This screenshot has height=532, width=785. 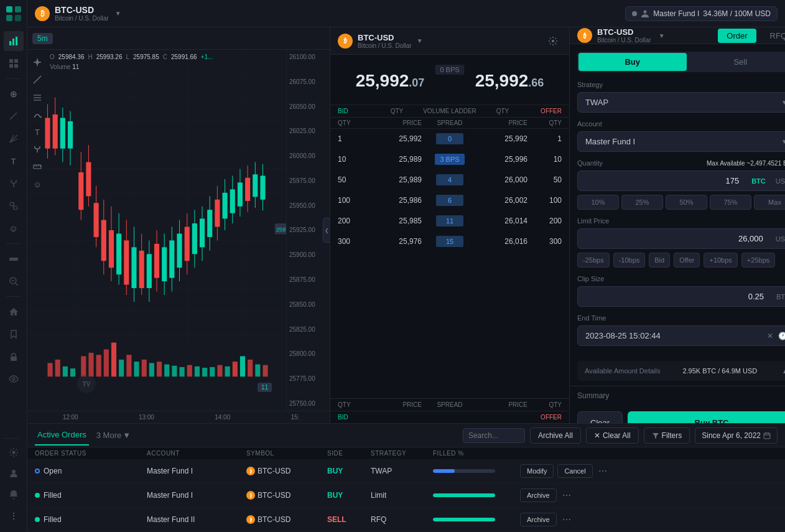 What do you see at coordinates (555, 436) in the screenshot?
I see `archive-all-button: Archive All` at bounding box center [555, 436].